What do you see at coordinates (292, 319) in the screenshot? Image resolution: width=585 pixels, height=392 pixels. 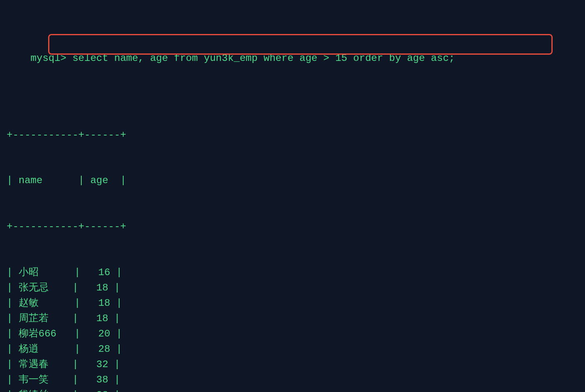 I see `table-row: | 周芷若 | 18 |` at bounding box center [292, 319].